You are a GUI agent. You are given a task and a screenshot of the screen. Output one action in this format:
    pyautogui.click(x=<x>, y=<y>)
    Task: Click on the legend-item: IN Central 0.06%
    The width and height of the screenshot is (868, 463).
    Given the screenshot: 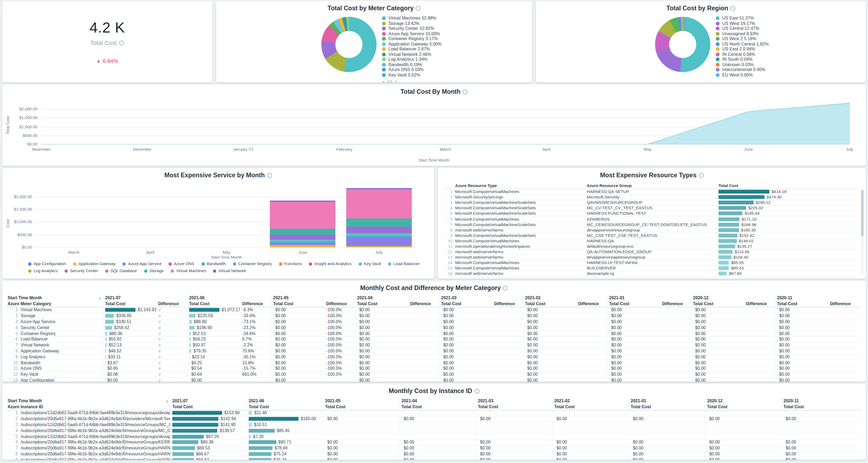 What is the action you would take?
    pyautogui.click(x=742, y=55)
    